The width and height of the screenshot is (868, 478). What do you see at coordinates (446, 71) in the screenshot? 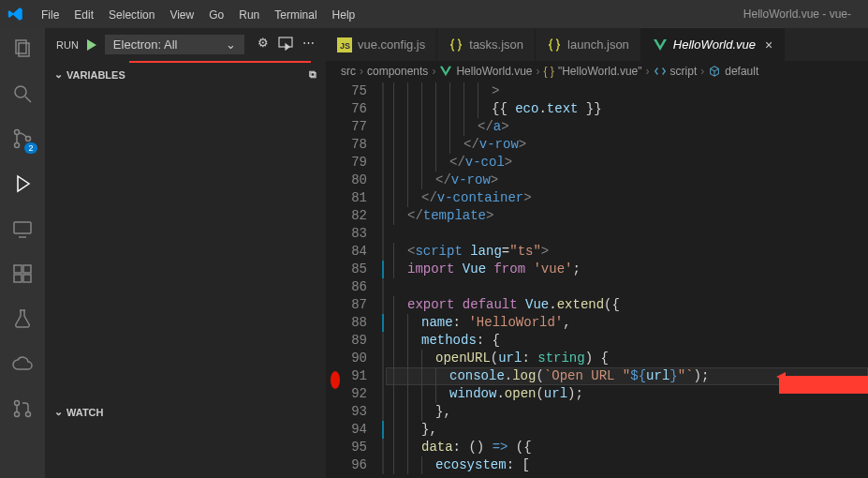
I see `vue-icon` at bounding box center [446, 71].